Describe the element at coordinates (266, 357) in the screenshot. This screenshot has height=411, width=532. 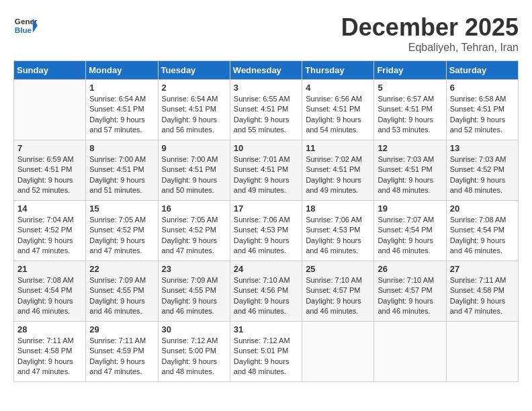
I see `day-info: Sunrise: 7:12 AMSunset: 5:01 PMDaylight:…` at that location.